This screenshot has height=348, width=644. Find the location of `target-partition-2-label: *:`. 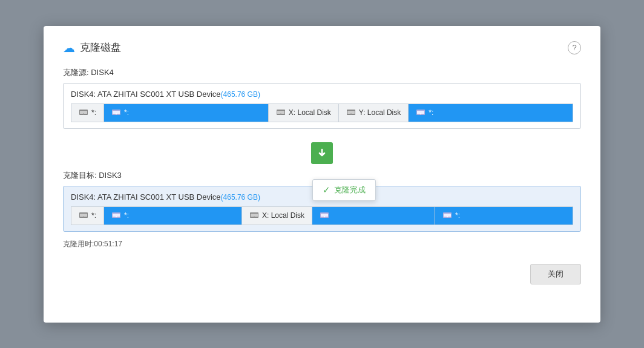

target-partition-2-label: *: is located at coordinates (126, 215).